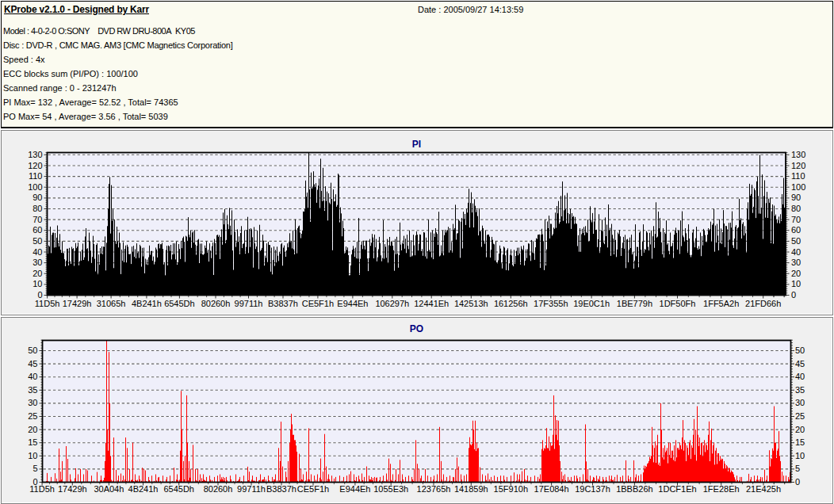 This screenshot has width=834, height=504. Describe the element at coordinates (392, 304) in the screenshot. I see `svg-text: 106297h` at that location.